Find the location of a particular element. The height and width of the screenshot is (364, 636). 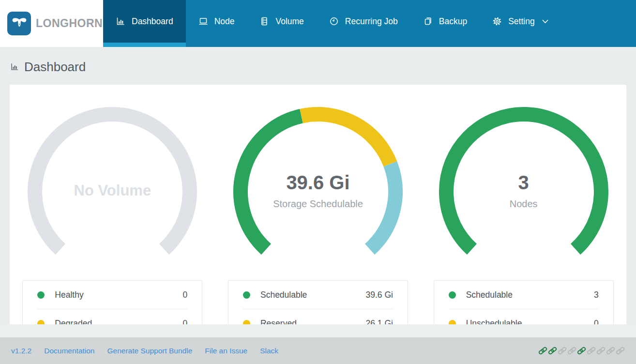

page-title: Dashboard is located at coordinates (323, 67).